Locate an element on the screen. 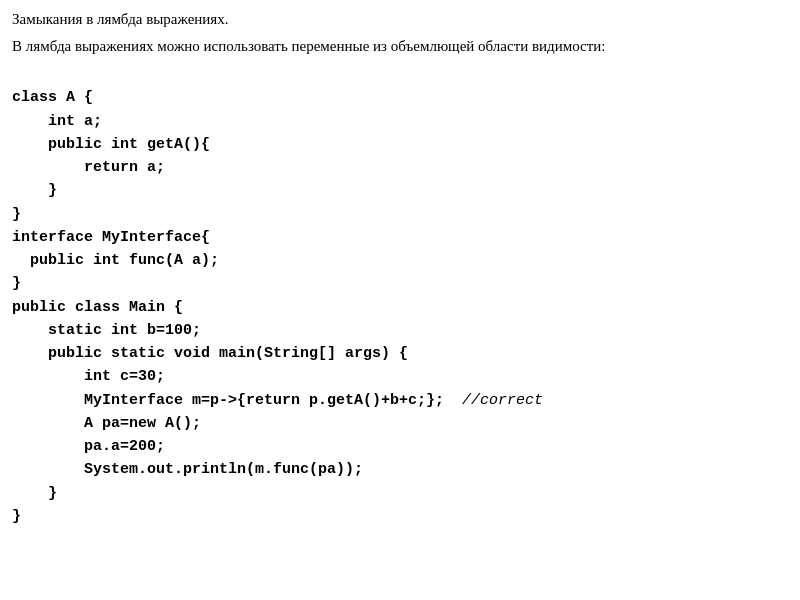 This screenshot has width=800, height=600. code-line-19: } is located at coordinates (16, 516).